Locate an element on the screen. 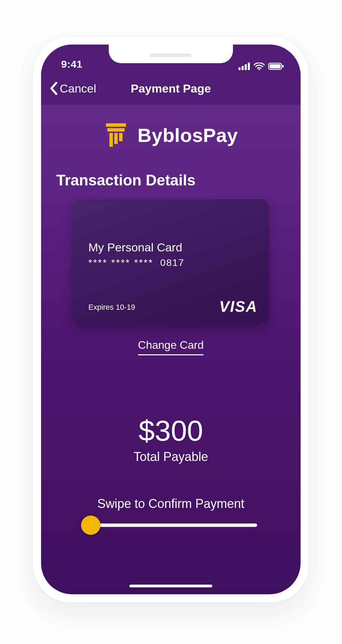  card-number: **** **** **** 0817 is located at coordinates (137, 263).